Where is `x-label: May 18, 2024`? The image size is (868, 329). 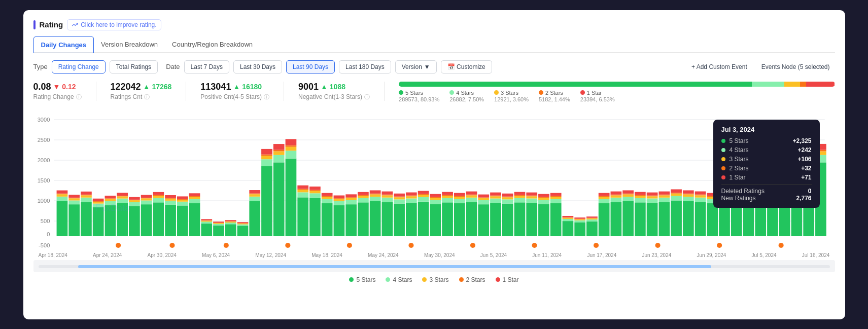
x-label: May 18, 2024 is located at coordinates (327, 255).